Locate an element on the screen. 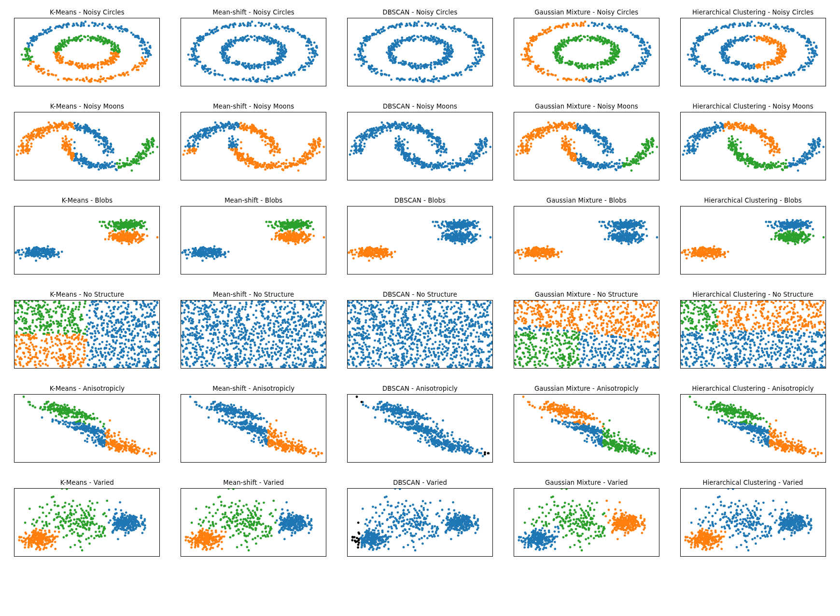 This screenshot has height=616, width=840. svg-point-1909 is located at coordinates (534, 37).